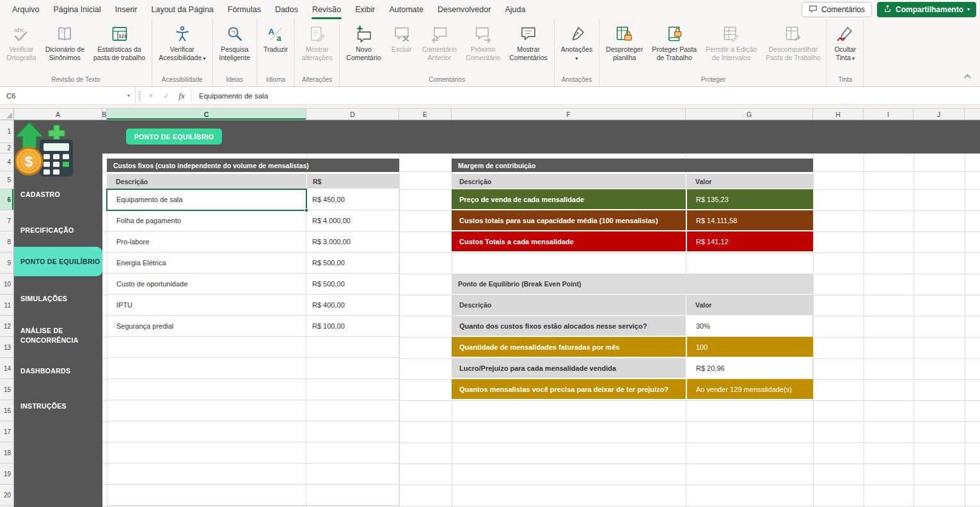 This screenshot has width=980, height=507. I want to click on row-header-4: 4, so click(6, 162).